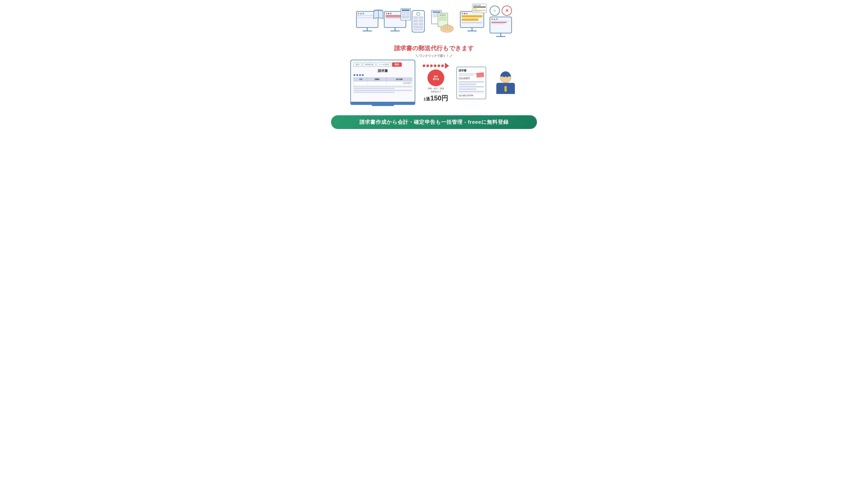  What do you see at coordinates (418, 21) in the screenshot?
I see `phone-wrap` at bounding box center [418, 21].